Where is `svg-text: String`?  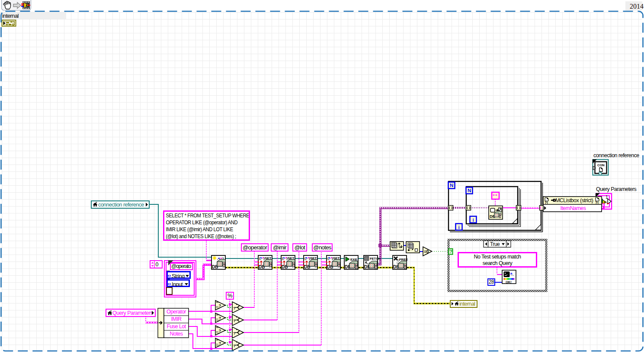
svg-text: String is located at coordinates (178, 276).